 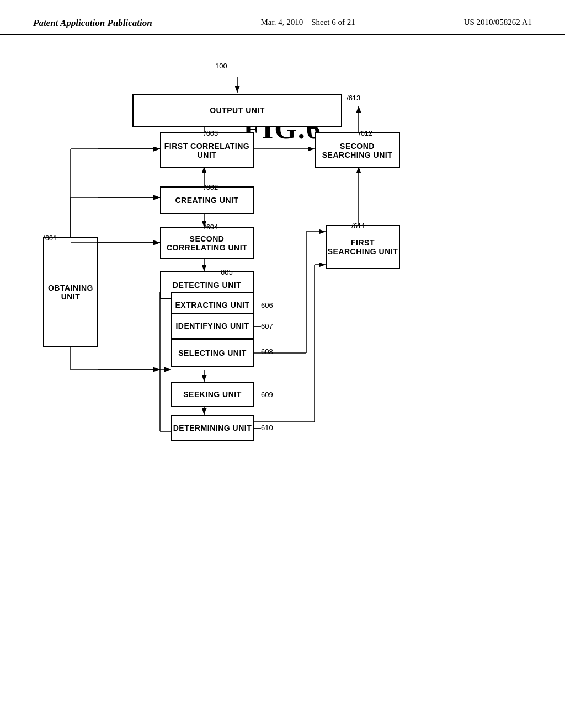 I want to click on ref-604: /604, so click(x=211, y=227).